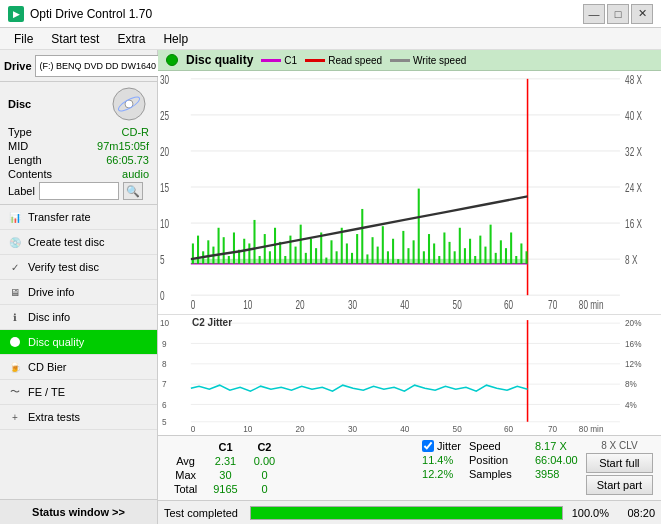 The image size is (661, 524). I want to click on legend-write-speed: Write speed, so click(428, 60).